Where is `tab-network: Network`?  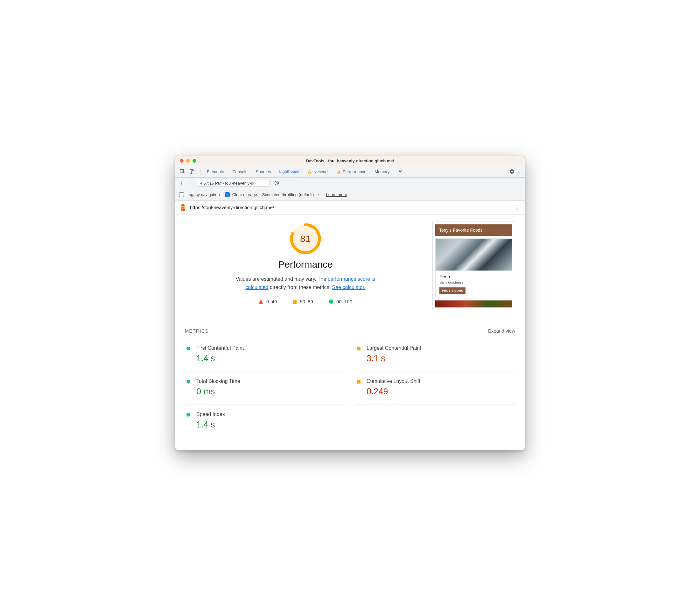 tab-network: Network is located at coordinates (318, 172).